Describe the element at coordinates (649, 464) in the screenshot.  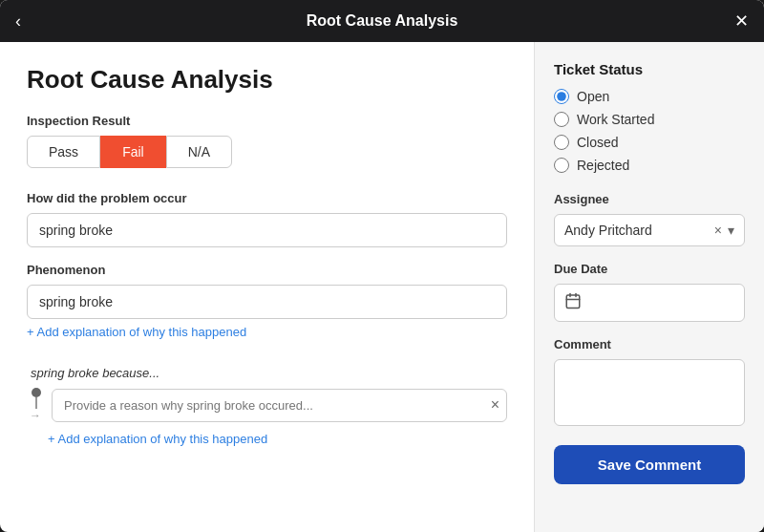
I see `save-comment-button: Save Comment` at that location.